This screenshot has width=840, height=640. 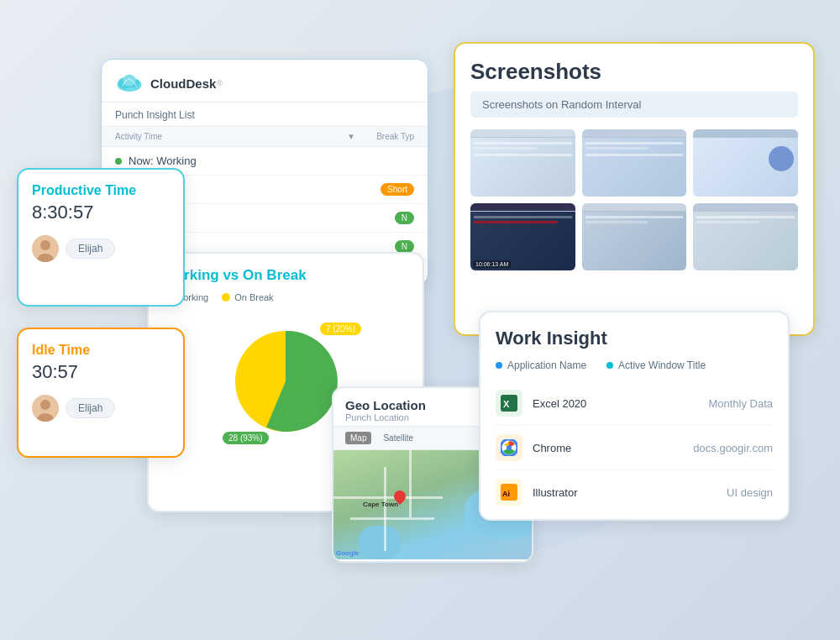 What do you see at coordinates (101, 408) in the screenshot?
I see `idle-avatar-row: Elijah` at bounding box center [101, 408].